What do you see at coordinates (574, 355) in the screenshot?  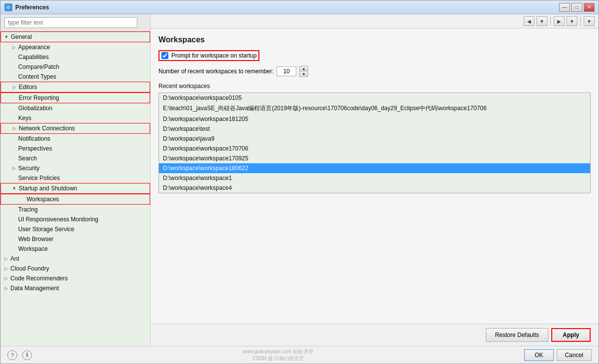 I see `cancel-button: Cancel` at bounding box center [574, 355].